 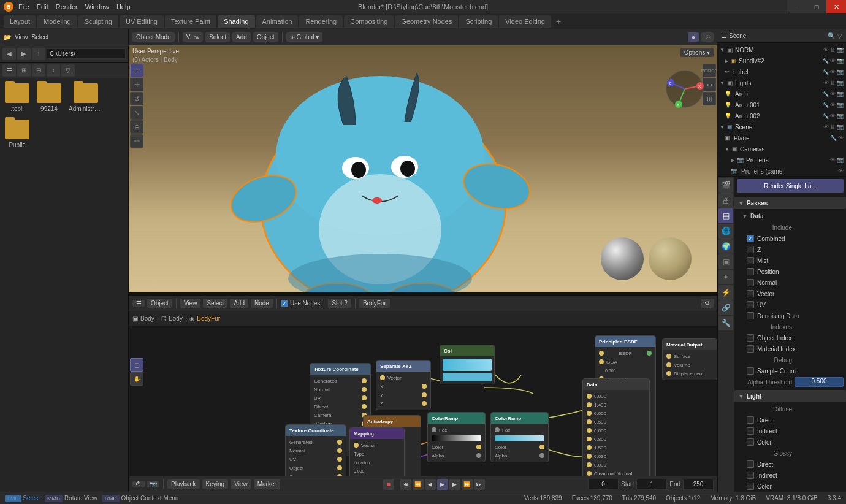 I want to click on tab-geometry-nodes: Geometry Nodes, so click(x=427, y=21).